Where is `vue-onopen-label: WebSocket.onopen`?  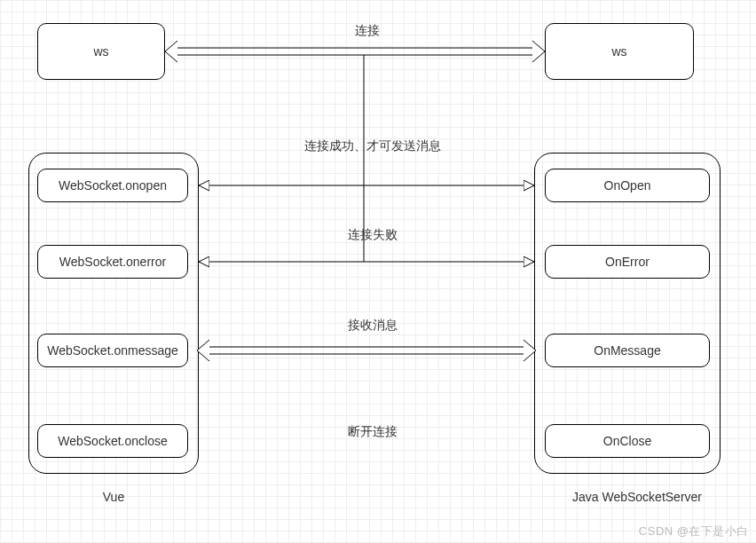 vue-onopen-label: WebSocket.onopen is located at coordinates (113, 185).